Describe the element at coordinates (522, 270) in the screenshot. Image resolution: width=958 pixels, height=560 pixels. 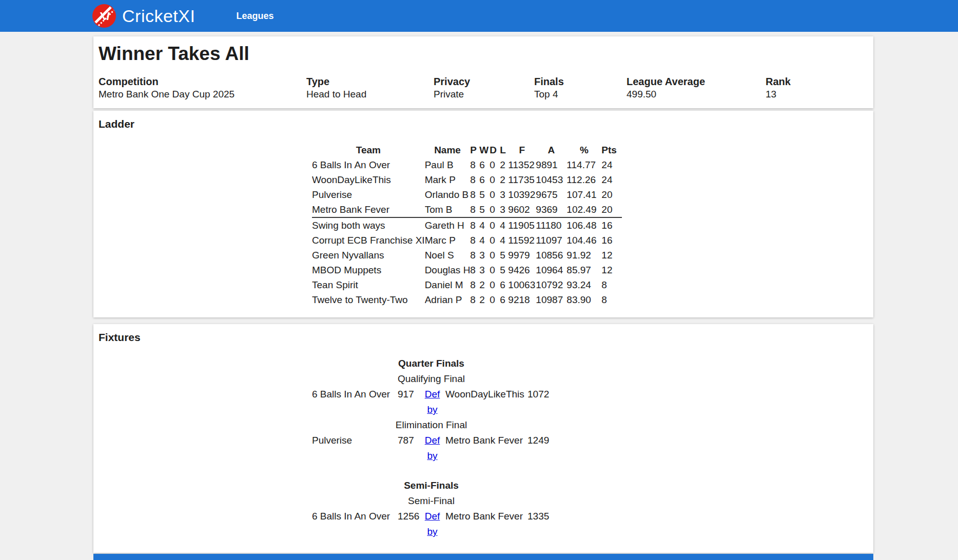
I see `cell-for: 9426` at that location.